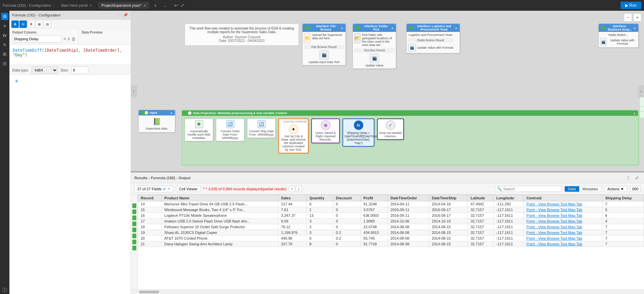 This screenshot has width=644, height=294. I want to click on col-longitude: Longitude, so click(509, 198).